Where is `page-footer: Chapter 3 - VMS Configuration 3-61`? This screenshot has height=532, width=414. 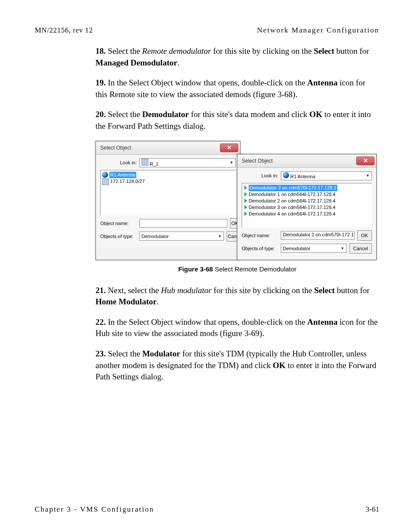
page-footer: Chapter 3 - VMS Configuration 3-61 is located at coordinates (207, 509).